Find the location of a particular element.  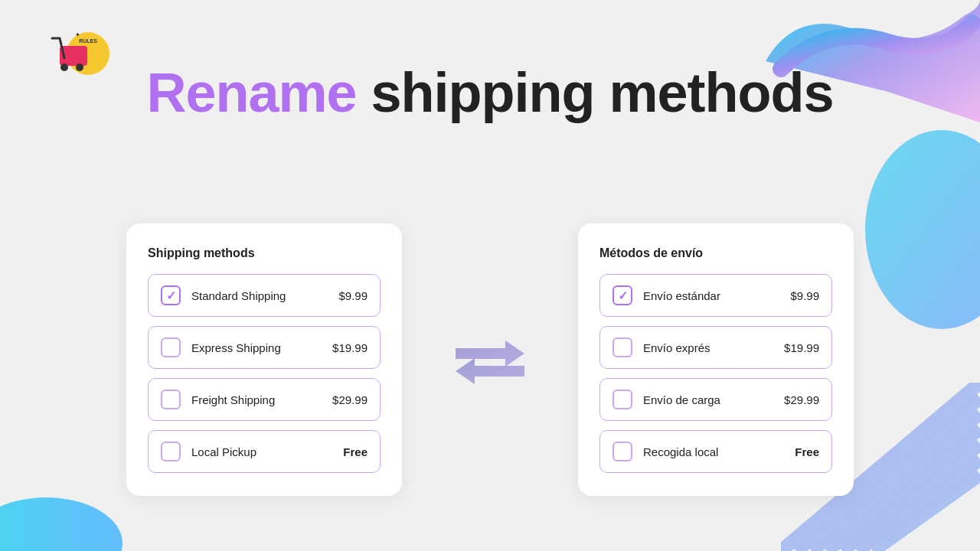

checkbox-1-right is located at coordinates (622, 295).